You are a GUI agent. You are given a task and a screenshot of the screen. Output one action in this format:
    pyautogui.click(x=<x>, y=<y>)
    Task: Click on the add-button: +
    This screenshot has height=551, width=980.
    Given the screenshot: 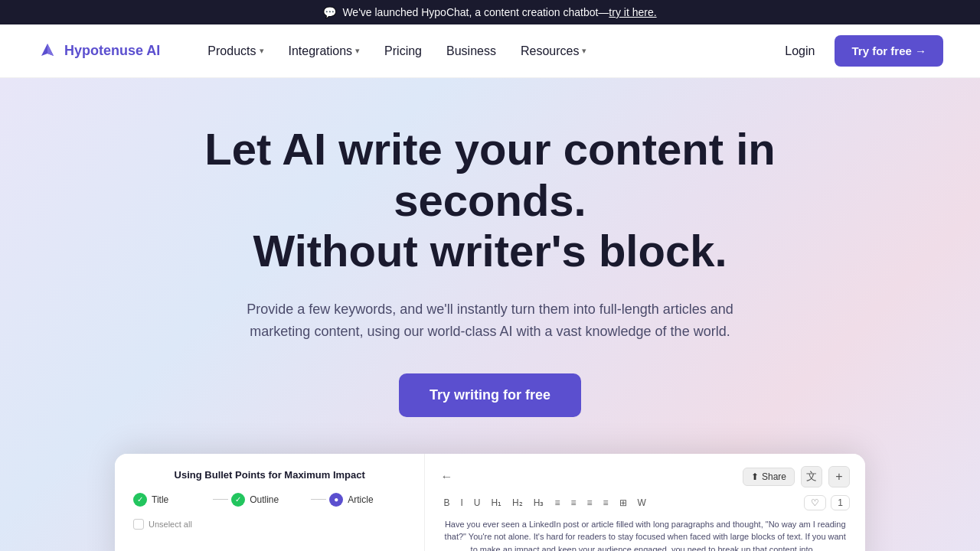 What is the action you would take?
    pyautogui.click(x=839, y=477)
    